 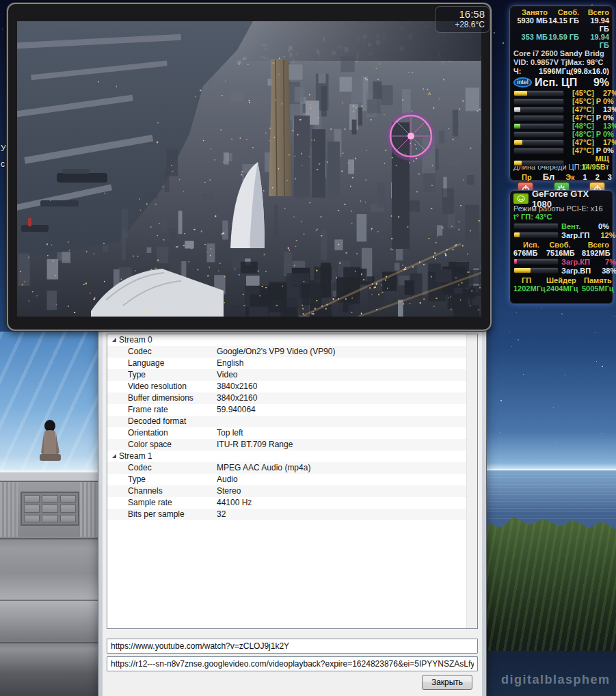 What do you see at coordinates (561, 266) in the screenshot?
I see `gpu-load-rows-bottom: Загр.КП7%Загр.ВП38%` at bounding box center [561, 266].